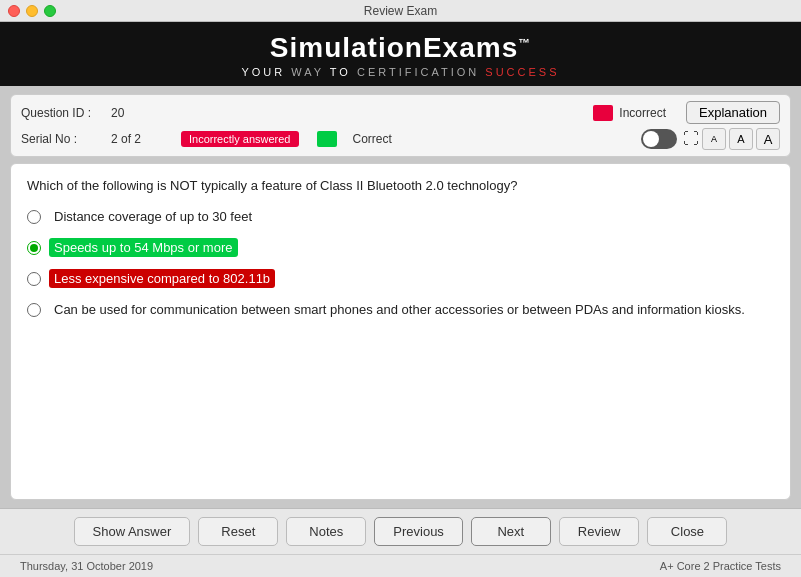 The height and width of the screenshot is (577, 801). Describe the element at coordinates (659, 139) in the screenshot. I see `toggle-switch` at that location.